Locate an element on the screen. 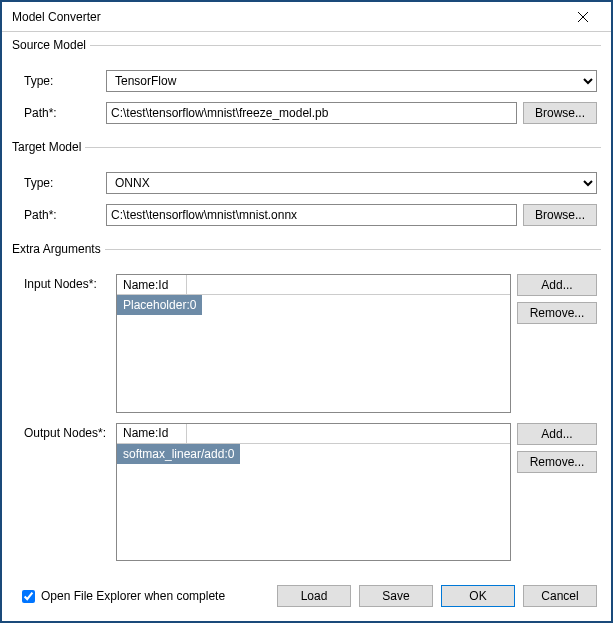 This screenshot has height=623, width=613. source-type-label: Type: is located at coordinates (61, 81).